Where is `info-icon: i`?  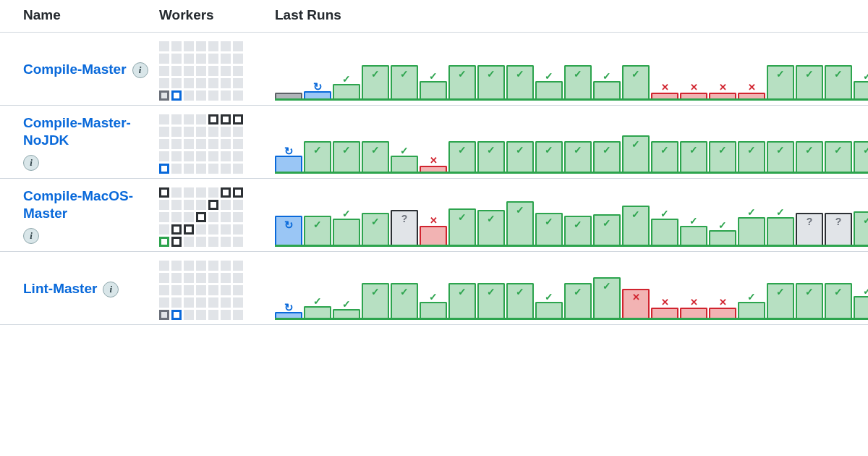
info-icon: i is located at coordinates (140, 70).